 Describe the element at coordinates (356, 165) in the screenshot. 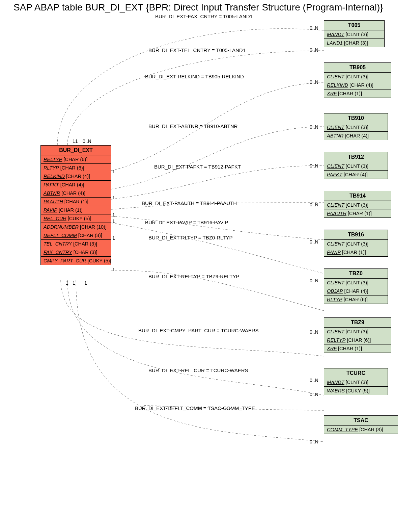

I see `entity-tb912: TB912 CLIENT [CLNT (3)] PAFKT [CHAR (4)]` at that location.